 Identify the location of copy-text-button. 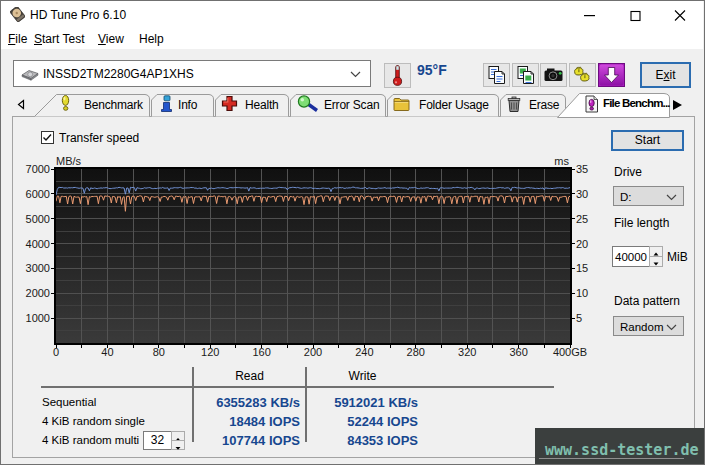
(496, 75).